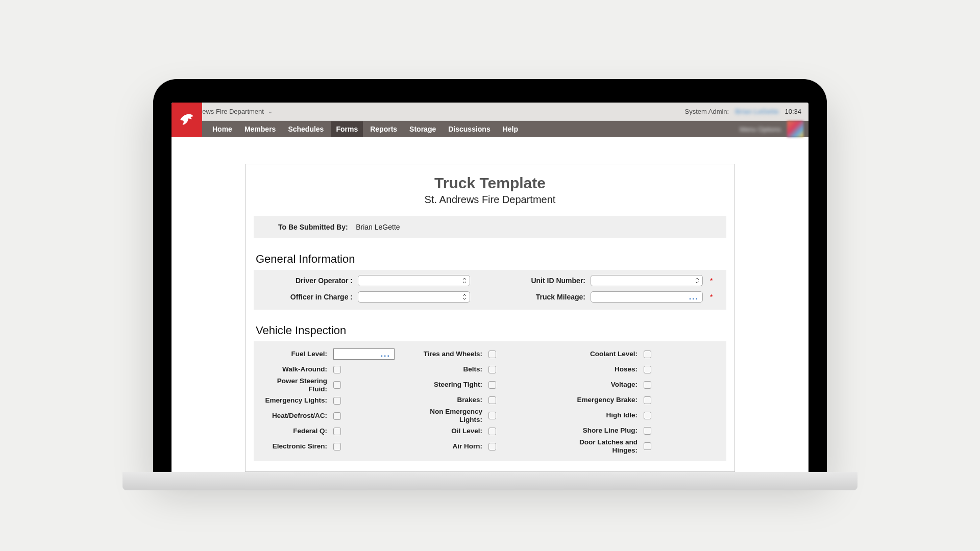 The height and width of the screenshot is (551, 980). What do you see at coordinates (490, 431) in the screenshot?
I see `inspection-row: Oil Level:` at bounding box center [490, 431].